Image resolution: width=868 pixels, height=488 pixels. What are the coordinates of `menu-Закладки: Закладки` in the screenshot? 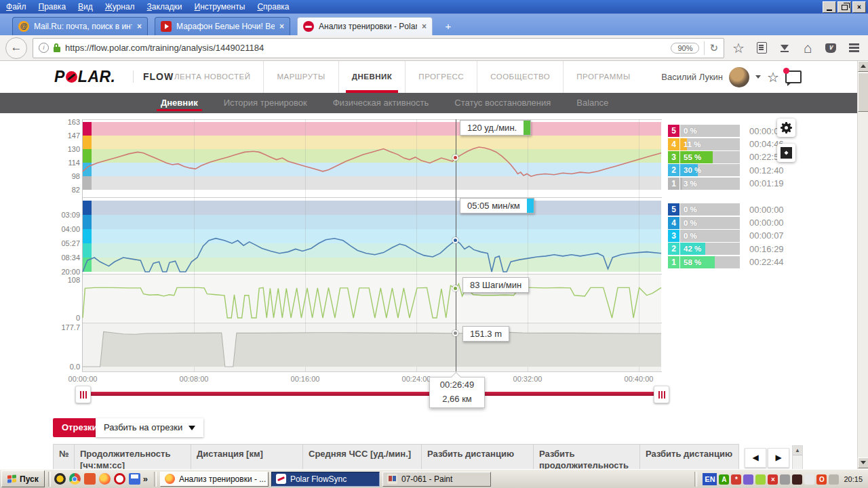 It's located at (165, 7).